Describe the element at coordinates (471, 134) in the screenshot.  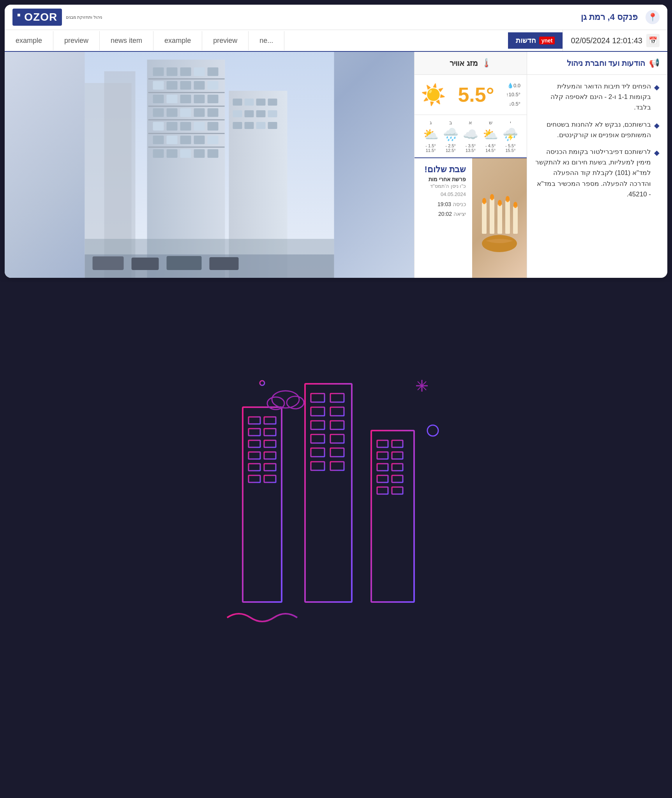
I see `cloud-icon-3: ☁️` at that location.